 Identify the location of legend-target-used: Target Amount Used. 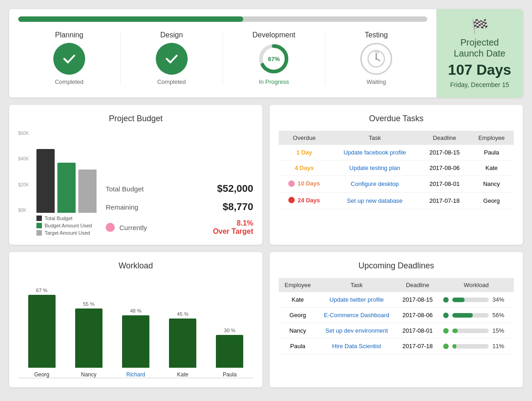
(66, 233).